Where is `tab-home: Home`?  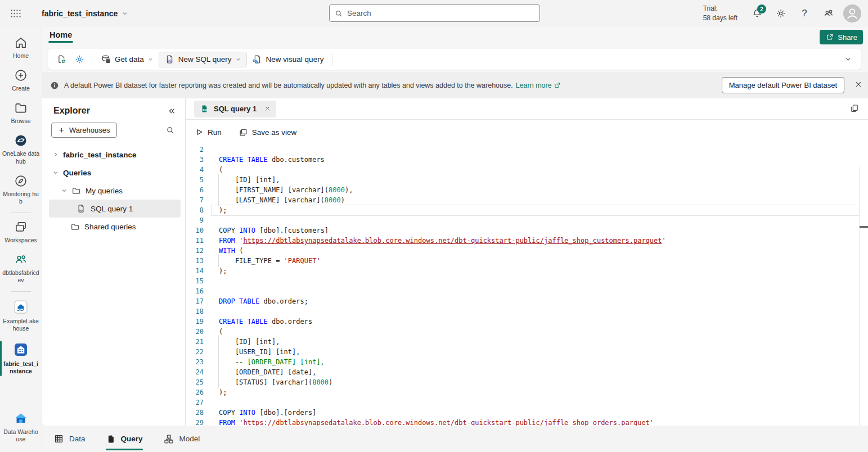 tab-home: Home is located at coordinates (61, 37).